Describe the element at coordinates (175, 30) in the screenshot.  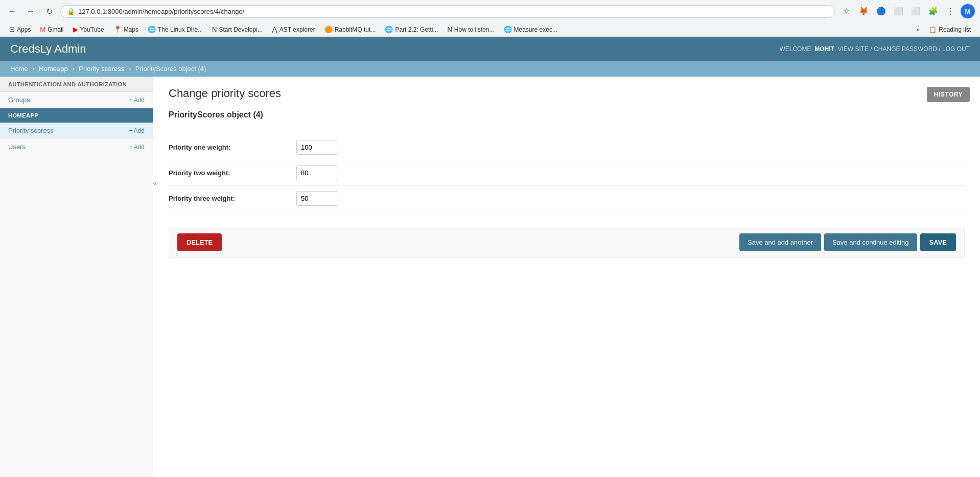
I see `bookmark-linux-dir: 🌐 The Linux Dire...` at that location.